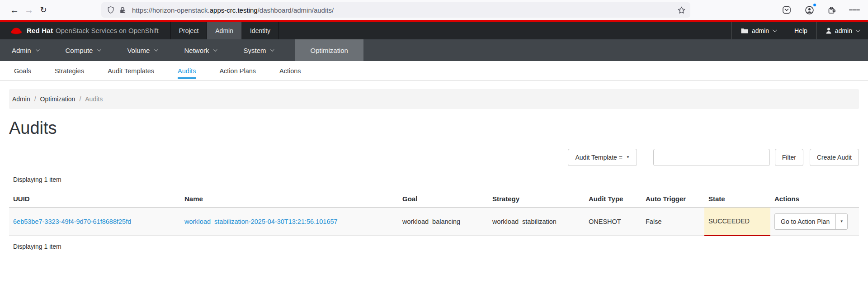 This screenshot has width=868, height=284. Describe the element at coordinates (712, 157) in the screenshot. I see `filter-input` at that location.